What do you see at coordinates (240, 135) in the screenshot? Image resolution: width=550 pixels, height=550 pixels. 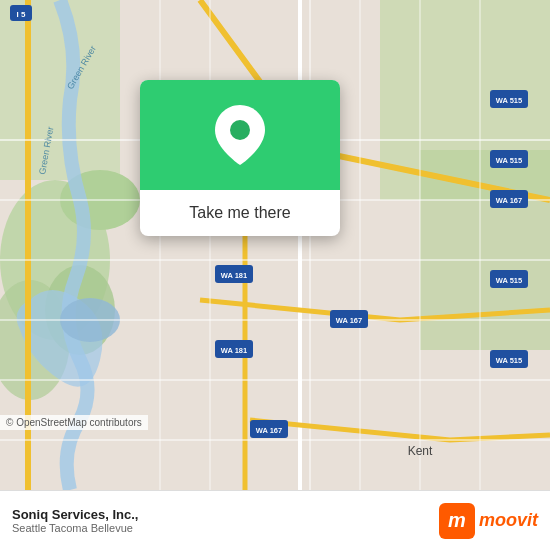 I see `location-pin-icon` at bounding box center [240, 135].